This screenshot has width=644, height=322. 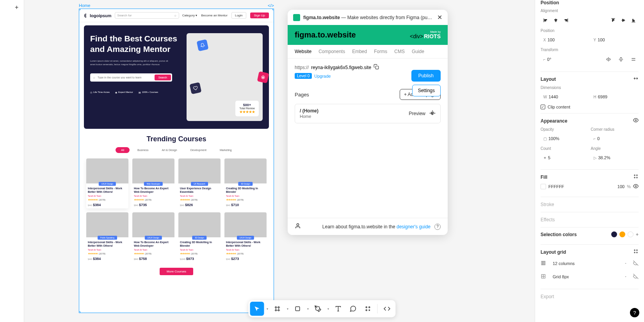 I want to click on align-right-icon, so click(x=566, y=20).